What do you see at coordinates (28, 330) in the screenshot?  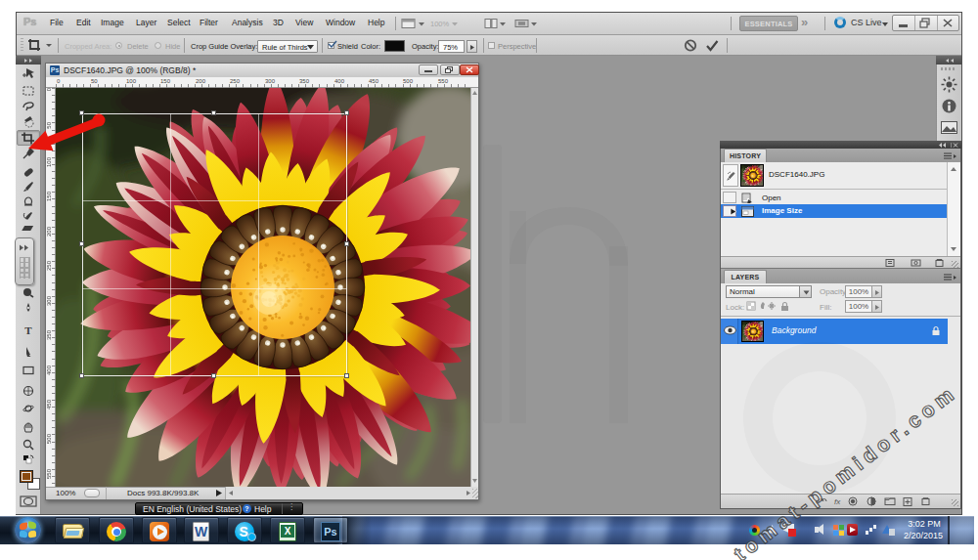 I see `svg-text: T` at bounding box center [28, 330].